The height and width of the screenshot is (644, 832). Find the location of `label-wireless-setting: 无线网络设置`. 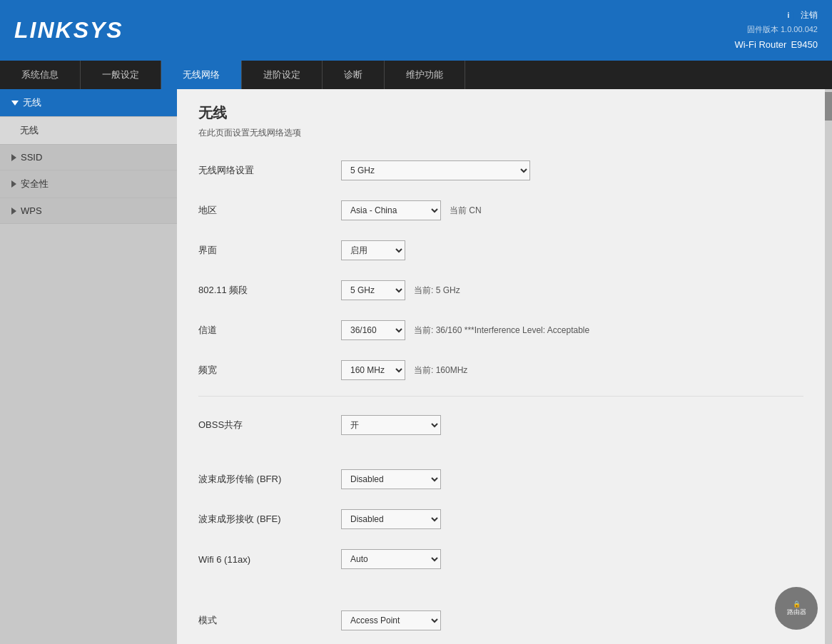

label-wireless-setting: 无线网络设置 is located at coordinates (270, 170).